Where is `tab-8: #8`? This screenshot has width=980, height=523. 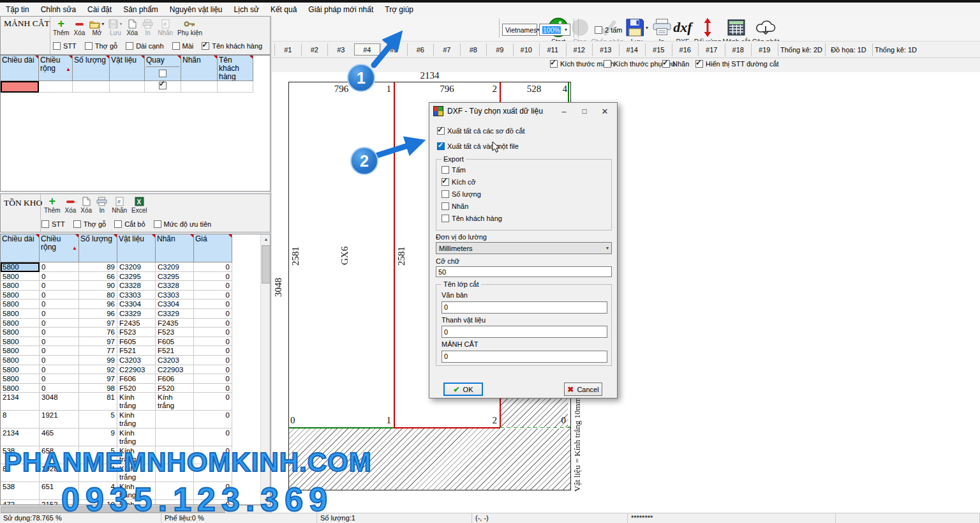 tab-8: #8 is located at coordinates (473, 50).